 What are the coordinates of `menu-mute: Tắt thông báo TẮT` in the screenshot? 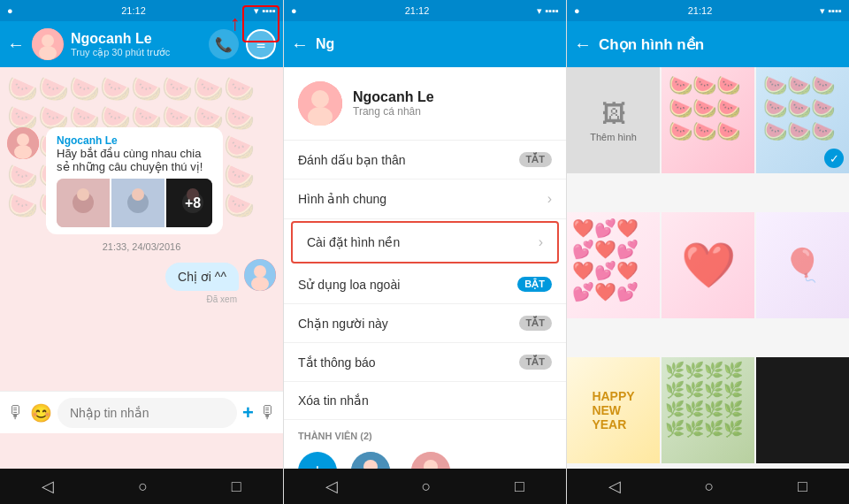 It's located at (424, 363).